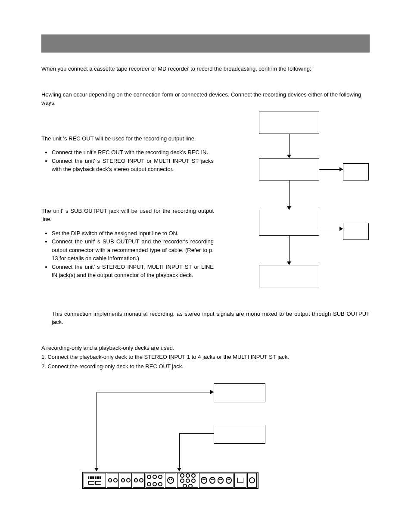  Describe the element at coordinates (292, 204) in the screenshot. I see `flowchart-diagram` at that location.